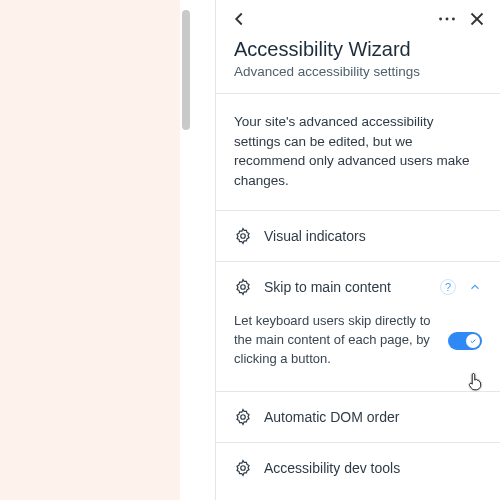 The width and height of the screenshot is (500, 500). Describe the element at coordinates (373, 236) in the screenshot. I see `section-label: Visual indicators` at that location.